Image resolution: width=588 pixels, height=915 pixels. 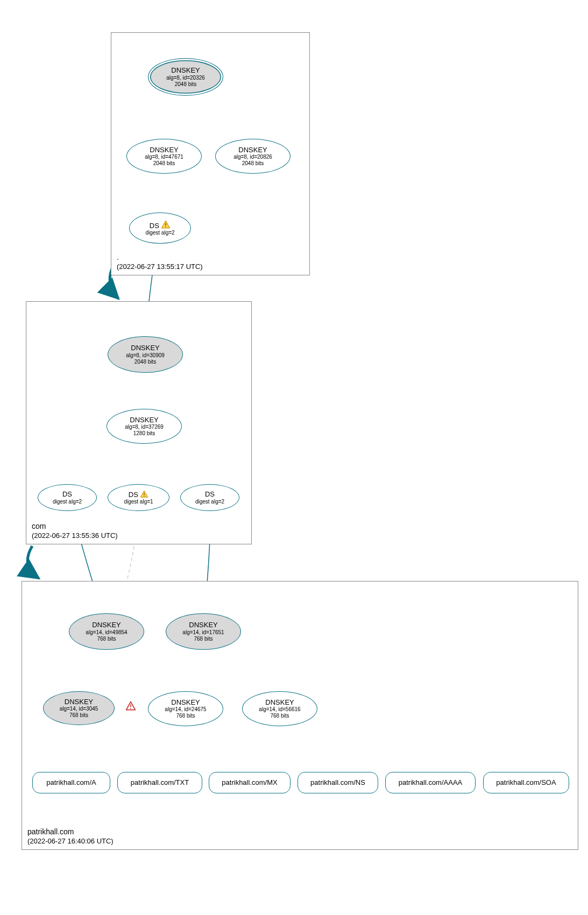 I want to click on node-com-ds2: DS digest alg=1, so click(x=139, y=498).